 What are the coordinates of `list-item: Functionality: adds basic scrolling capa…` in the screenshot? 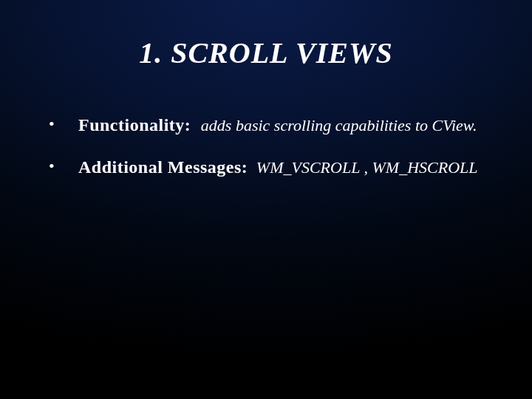 It's located at (270, 126).